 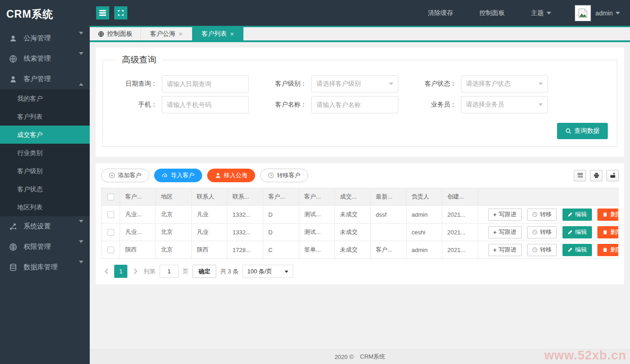 What do you see at coordinates (218, 34) in the screenshot?
I see `tab-customer-list: 客户列表 ×` at bounding box center [218, 34].